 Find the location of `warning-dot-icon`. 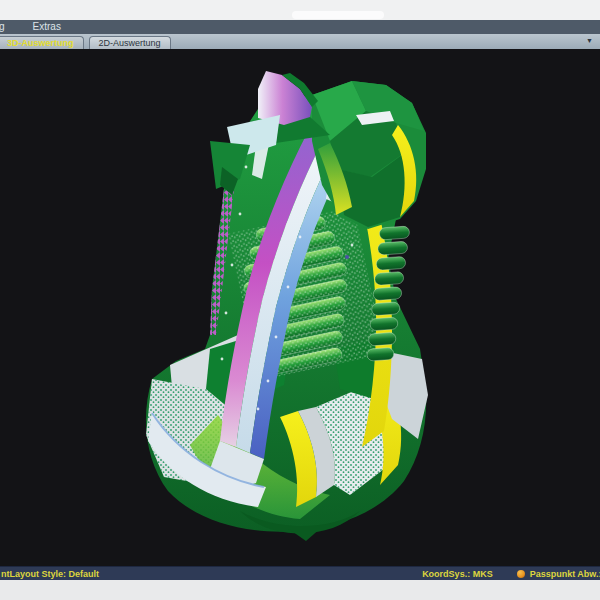

warning-dot-icon is located at coordinates (521, 574).